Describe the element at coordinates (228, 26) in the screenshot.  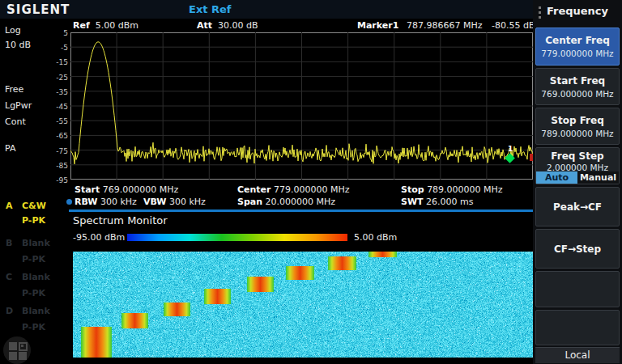
I see `attenuation-readout: Att 30.00 dB` at that location.